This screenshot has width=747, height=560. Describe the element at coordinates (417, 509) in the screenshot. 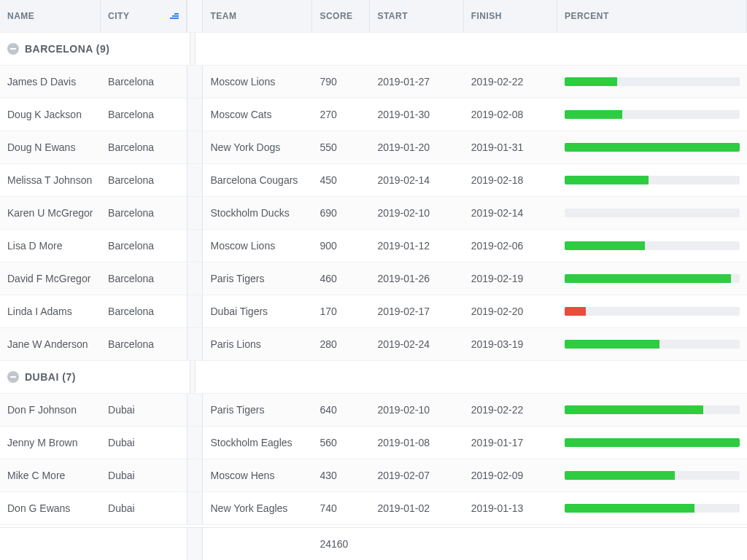

I see `cell-start: 2019-01-02` at that location.